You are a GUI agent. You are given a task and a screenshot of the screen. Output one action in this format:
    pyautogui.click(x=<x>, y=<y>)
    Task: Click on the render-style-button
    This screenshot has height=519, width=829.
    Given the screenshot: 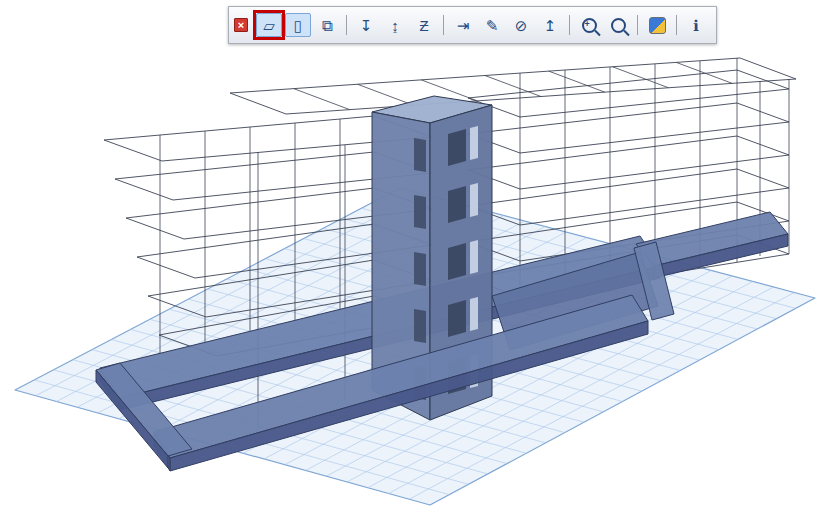 What is the action you would take?
    pyautogui.click(x=657, y=25)
    